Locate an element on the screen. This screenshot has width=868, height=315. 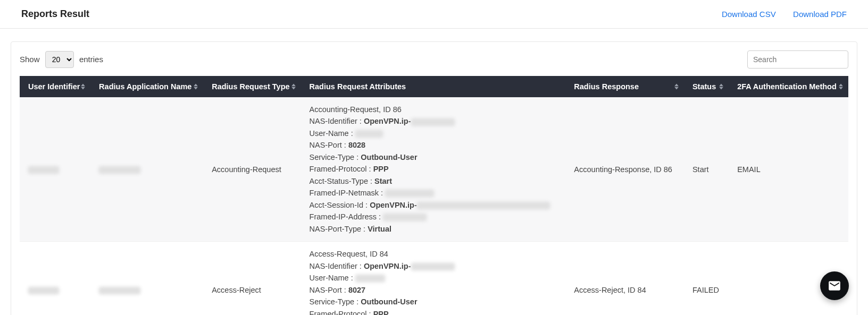
cell-response: Accounting-Response, ID 86 is located at coordinates (624, 169).